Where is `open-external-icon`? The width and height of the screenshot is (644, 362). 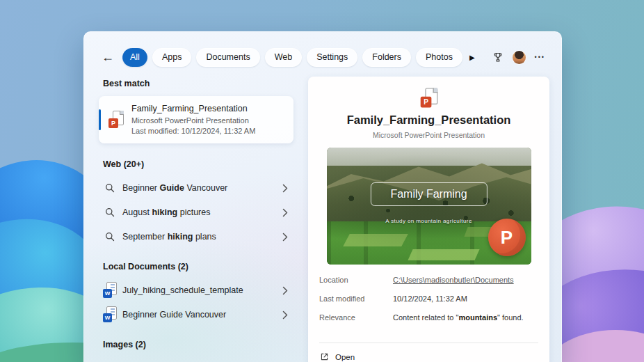
open-external-icon is located at coordinates (324, 356).